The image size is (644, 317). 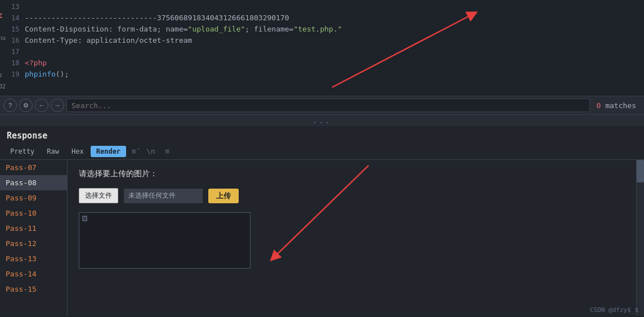 I want to click on matches-label: matches, so click(x=620, y=106).